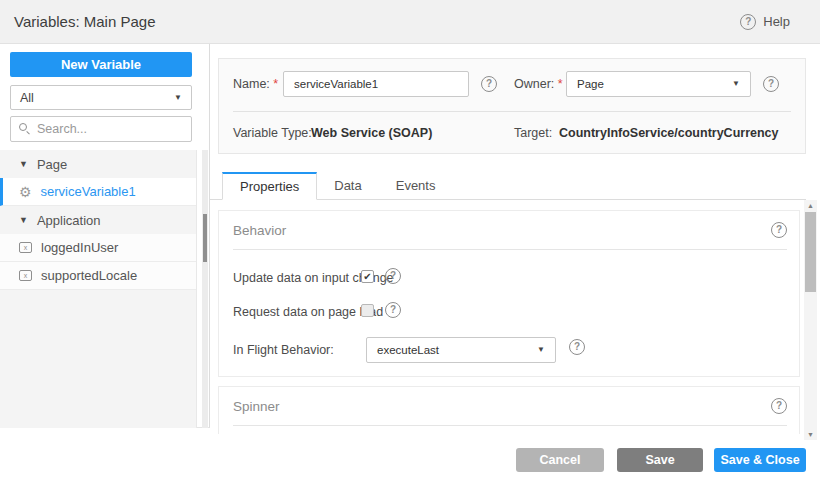  I want to click on dialog-header: Variables: Main Page ? Help, so click(410, 22).